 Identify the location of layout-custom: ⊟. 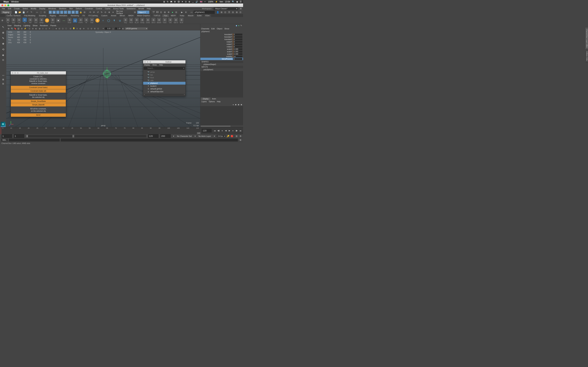
(3, 84).